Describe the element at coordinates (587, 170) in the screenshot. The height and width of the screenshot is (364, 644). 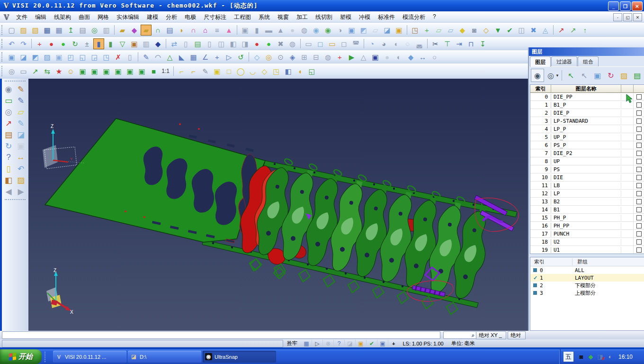
I see `layer-row-PS: 9PS` at that location.